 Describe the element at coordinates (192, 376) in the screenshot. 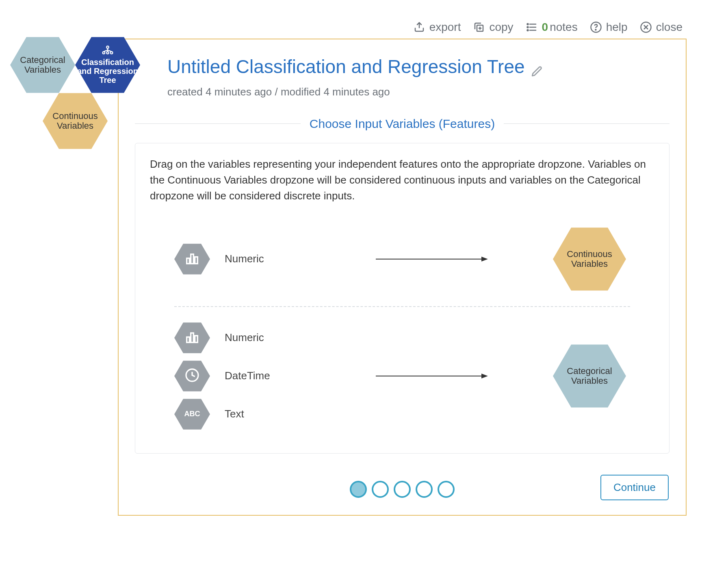

I see `clock-icon` at that location.